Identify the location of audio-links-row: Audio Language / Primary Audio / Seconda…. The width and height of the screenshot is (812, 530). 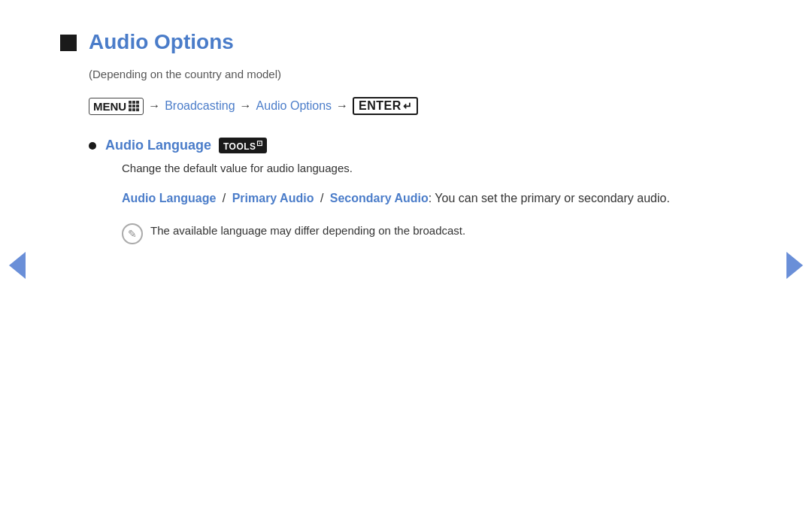
(395, 198).